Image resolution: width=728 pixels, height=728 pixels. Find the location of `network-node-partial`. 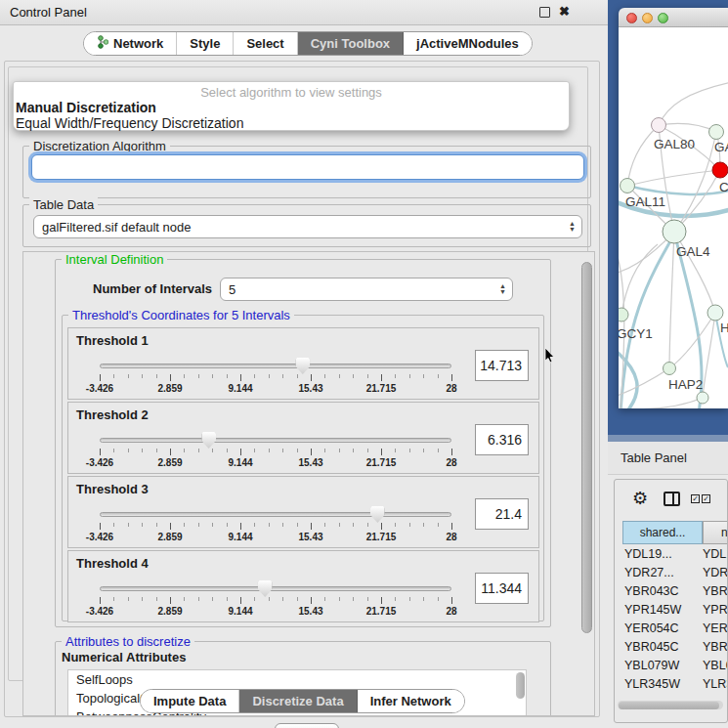

network-node-partial is located at coordinates (703, 398).